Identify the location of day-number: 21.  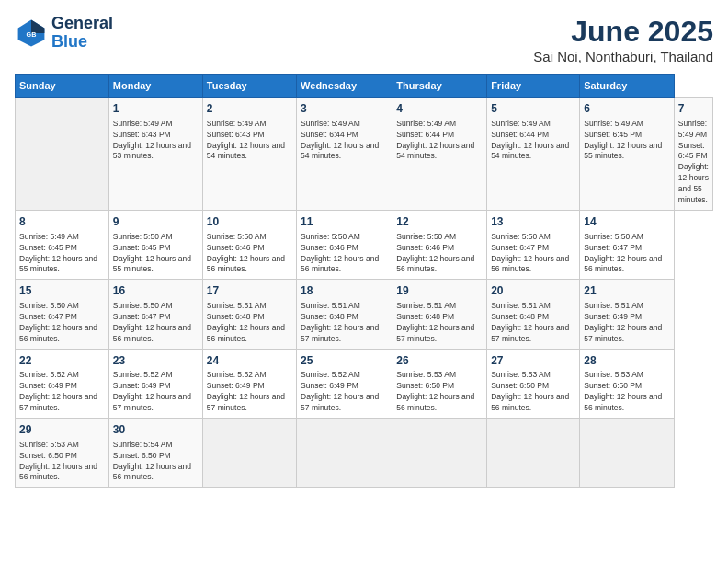
(627, 291).